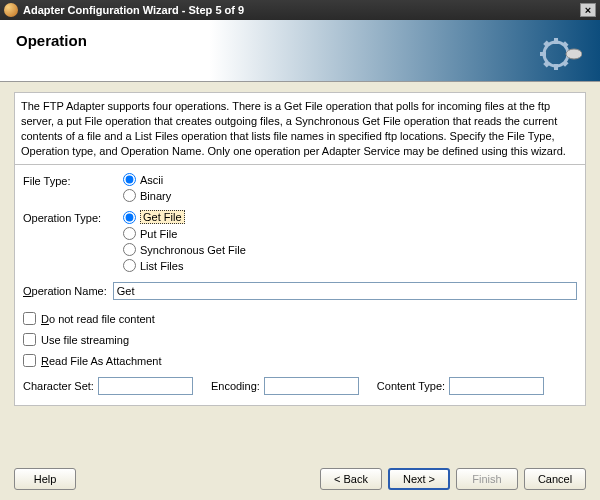 The width and height of the screenshot is (600, 500). What do you see at coordinates (300, 318) in the screenshot?
I see `check-do-not-read: Do not read file content` at bounding box center [300, 318].